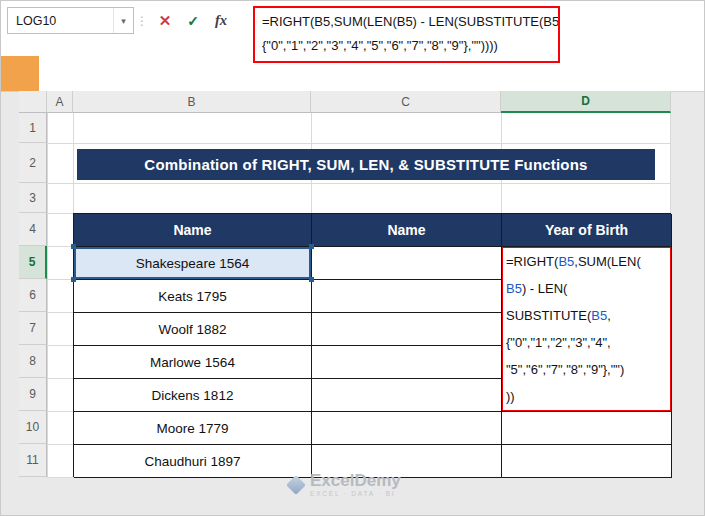  I want to click on chevron-down-icon: ▾, so click(123, 20).